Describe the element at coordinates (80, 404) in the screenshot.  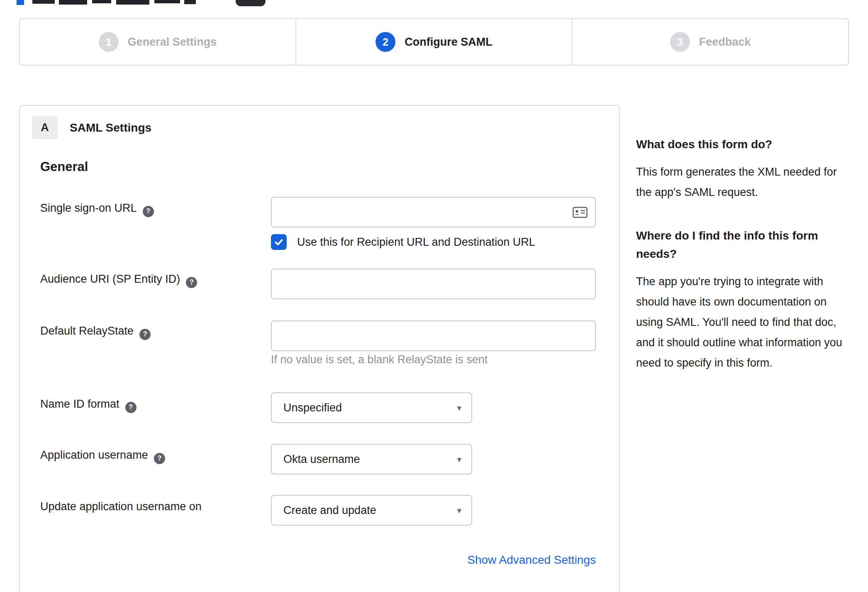
I see `name-id-format-label-text: Name ID format` at that location.